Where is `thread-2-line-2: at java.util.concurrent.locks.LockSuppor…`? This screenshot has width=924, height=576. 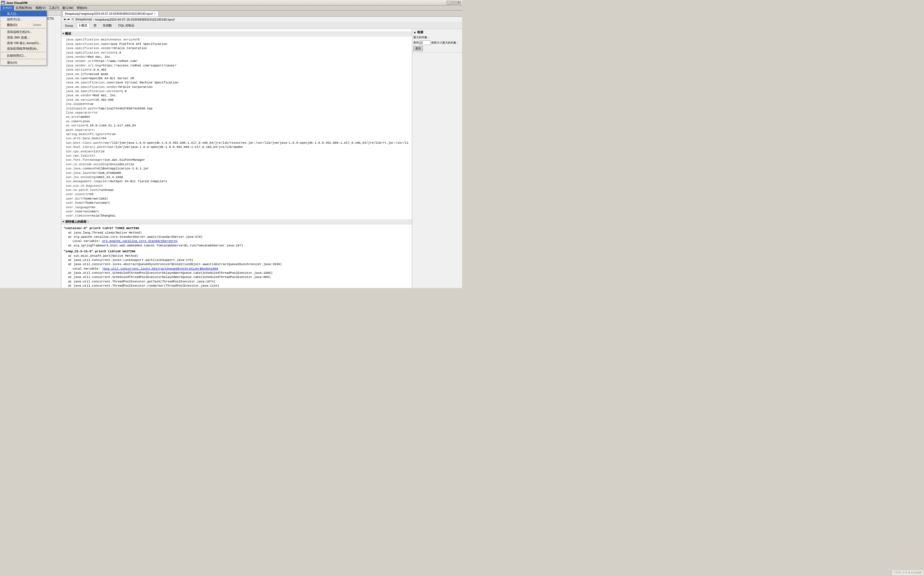
thread-2-line-2: at java.util.concurrent.locks.LockSuppor… is located at coordinates (237, 261).